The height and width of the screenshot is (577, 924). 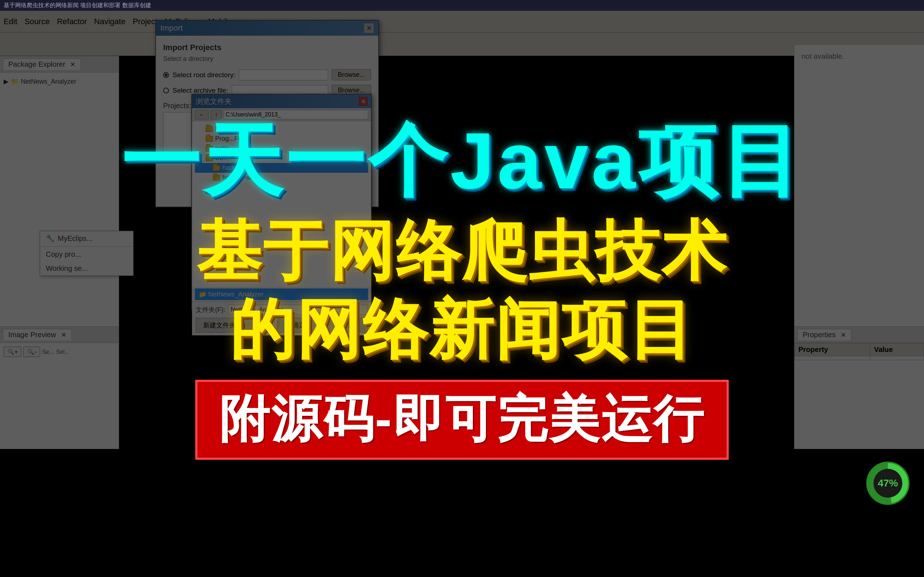 What do you see at coordinates (462, 5) in the screenshot?
I see `window-titlebar: 基于网络爬虫技术的网络新闻 项目创建和部署 数据库创建` at bounding box center [462, 5].